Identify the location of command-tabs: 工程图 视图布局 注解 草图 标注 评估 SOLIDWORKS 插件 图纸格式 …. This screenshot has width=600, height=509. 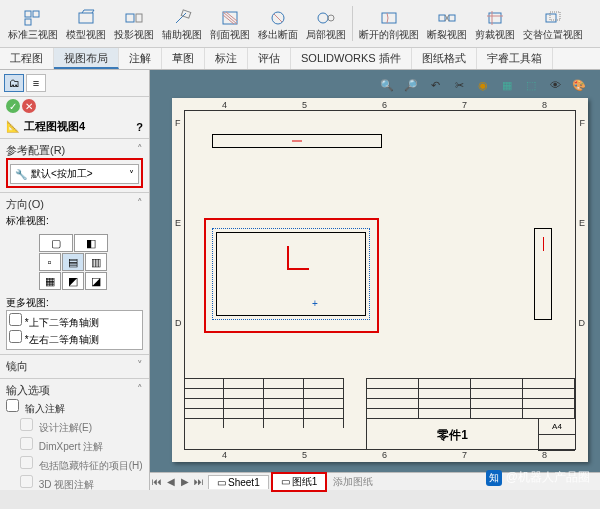
(300, 59).